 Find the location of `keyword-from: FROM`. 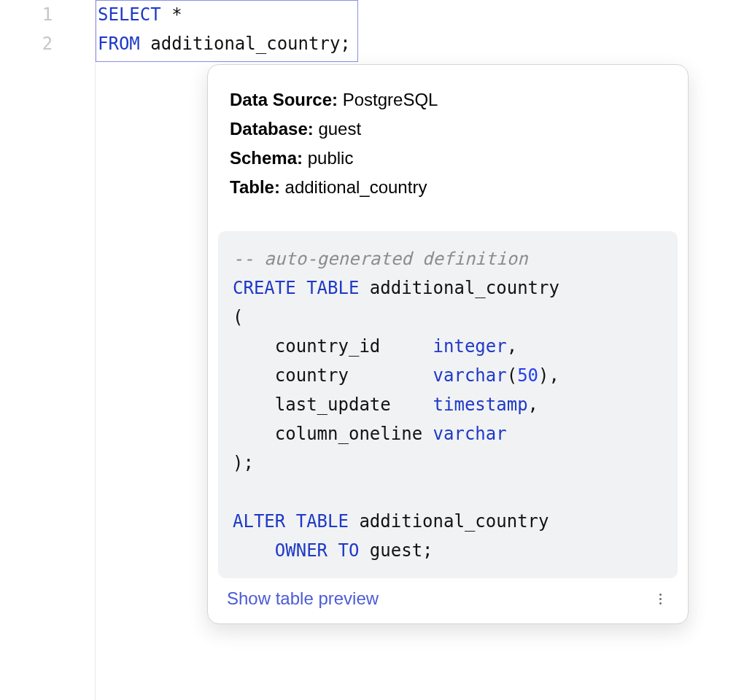

keyword-from: FROM is located at coordinates (119, 44).